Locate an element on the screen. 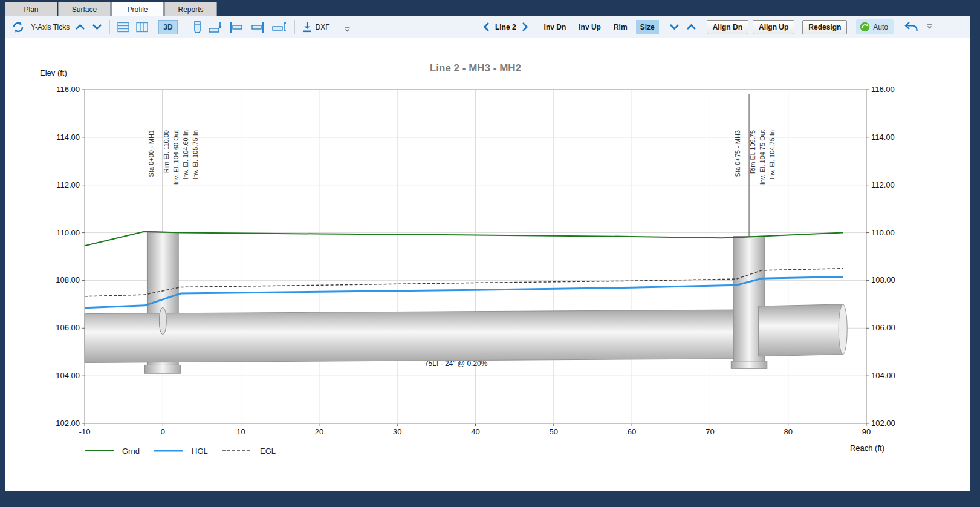 This screenshot has width=980, height=507. y-tick-label-right: 102.00 is located at coordinates (883, 424).